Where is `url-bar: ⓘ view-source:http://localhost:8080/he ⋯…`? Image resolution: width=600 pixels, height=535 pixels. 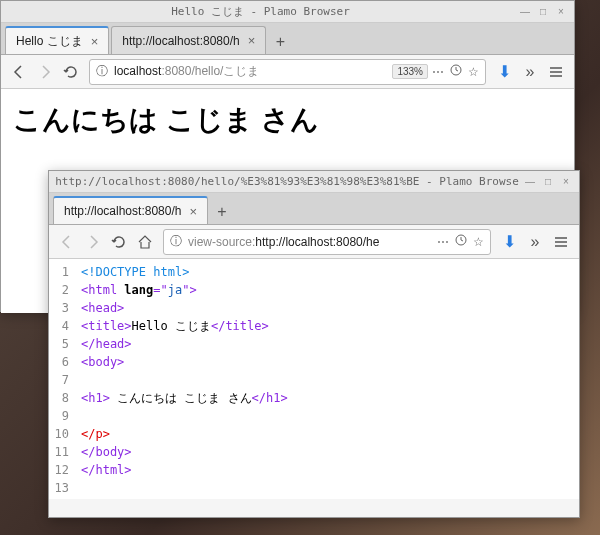 url-bar: ⓘ view-source:http://localhost:8080/he ⋯… is located at coordinates (327, 242).